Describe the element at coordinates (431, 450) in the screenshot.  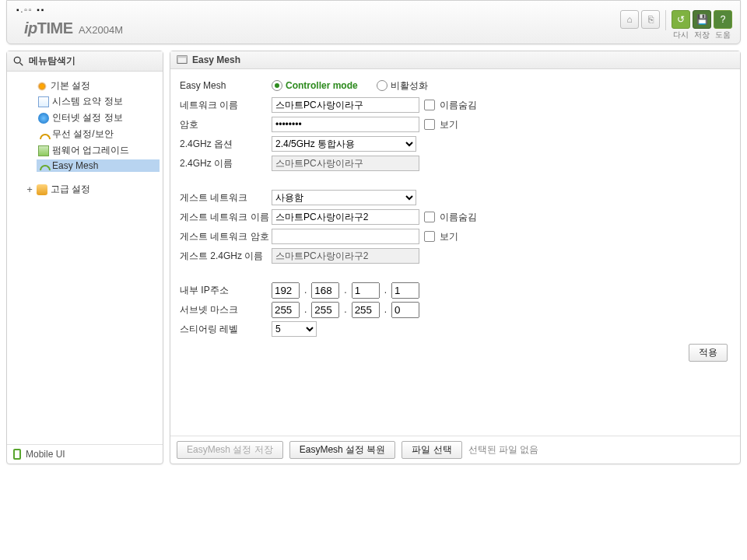
I see `file-select-button: 파일 선택` at that location.